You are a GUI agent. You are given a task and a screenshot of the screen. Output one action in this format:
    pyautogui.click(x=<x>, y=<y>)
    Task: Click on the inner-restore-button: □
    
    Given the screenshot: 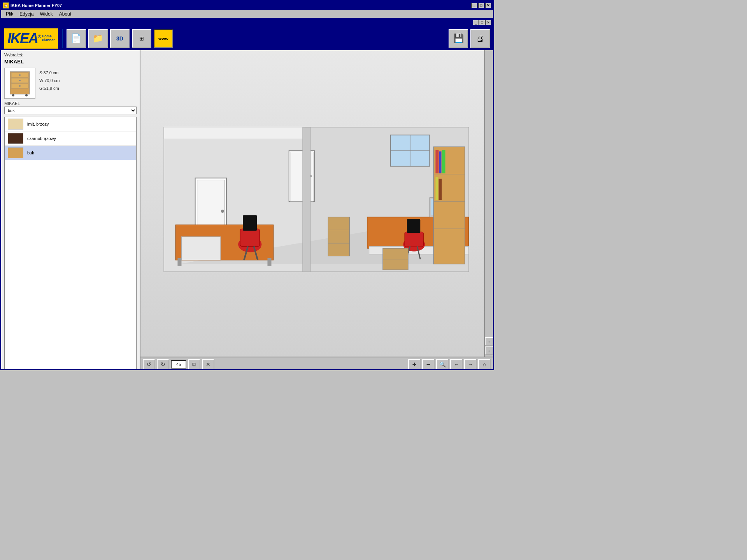 What is the action you would take?
    pyautogui.click(x=482, y=23)
    